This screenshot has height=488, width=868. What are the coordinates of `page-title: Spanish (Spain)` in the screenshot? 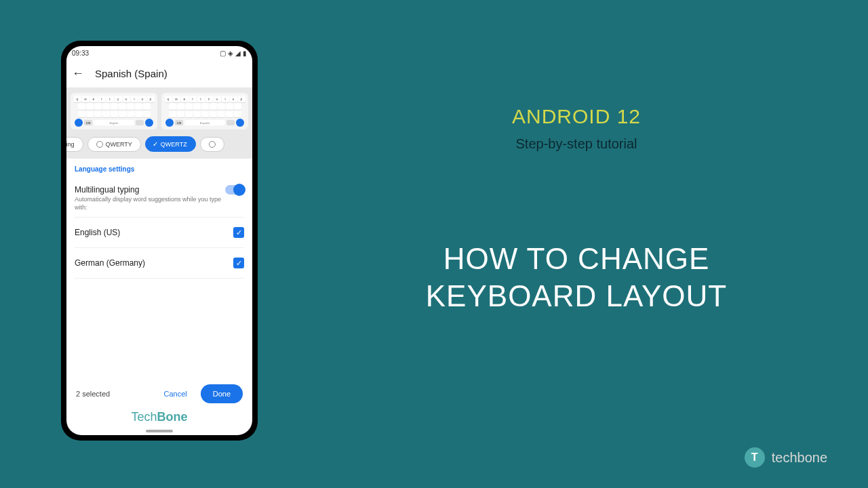 It's located at (132, 73).